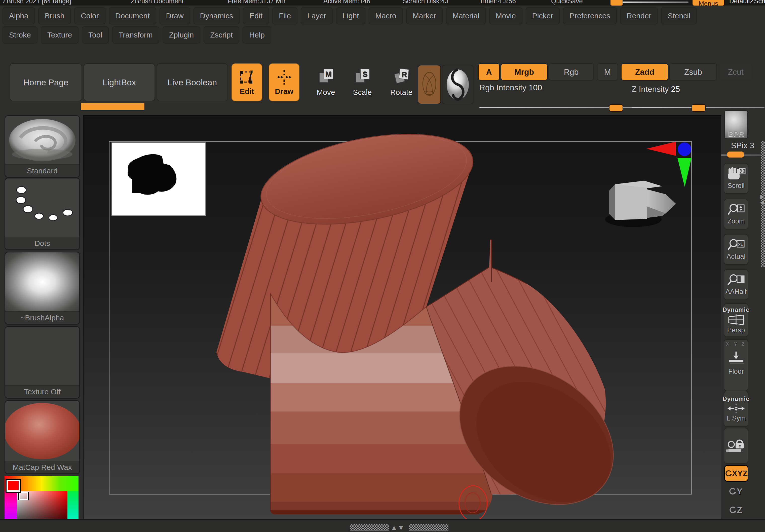 The image size is (765, 532). I want to click on titlebar-slider-handle, so click(616, 3).